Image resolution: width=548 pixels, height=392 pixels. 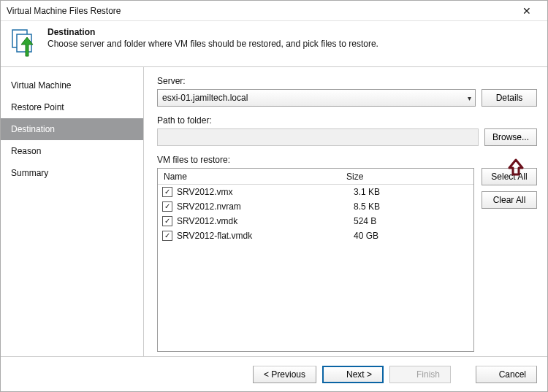 What do you see at coordinates (250, 177) in the screenshot?
I see `column-name-header: Name` at bounding box center [250, 177].